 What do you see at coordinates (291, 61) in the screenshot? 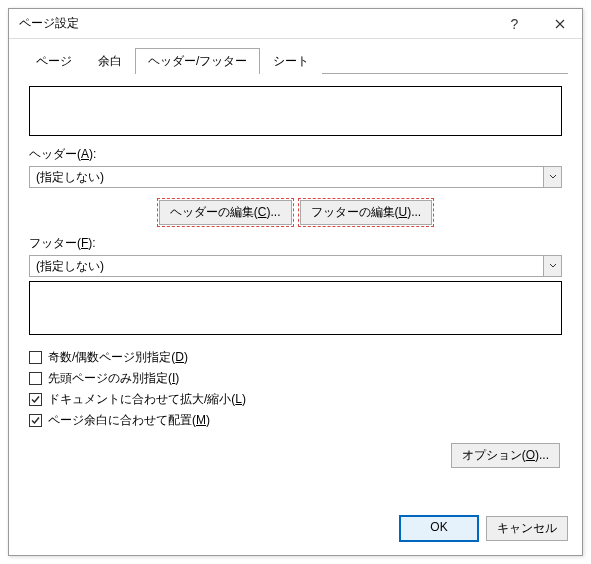
I see `tab-sheet-label: シート` at bounding box center [291, 61].